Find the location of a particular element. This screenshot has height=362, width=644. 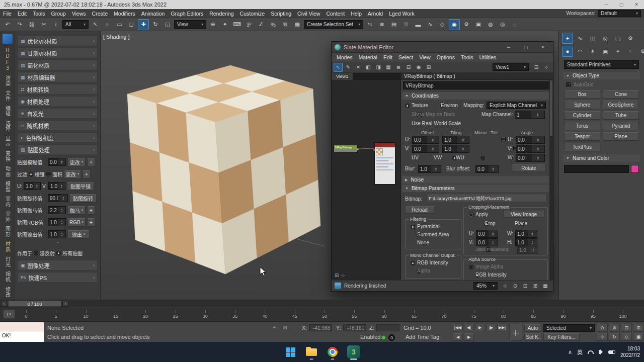

maximize-viewport-icon: ▣ is located at coordinates (638, 337).